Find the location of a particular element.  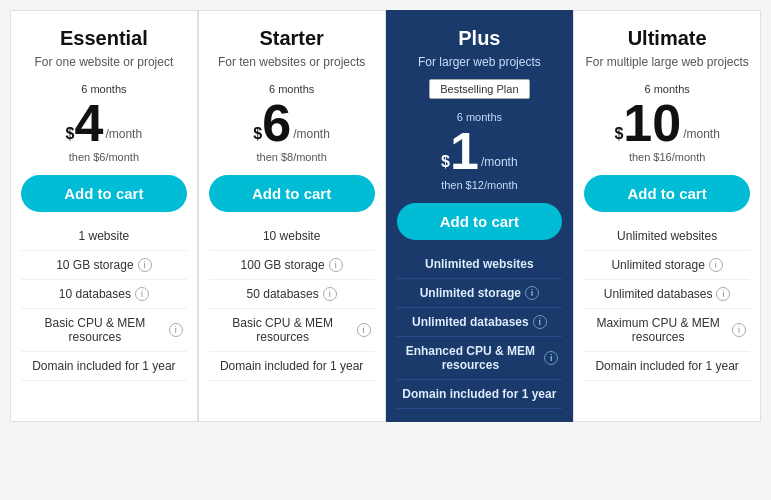

info-icon-essential-3: i is located at coordinates (176, 330).